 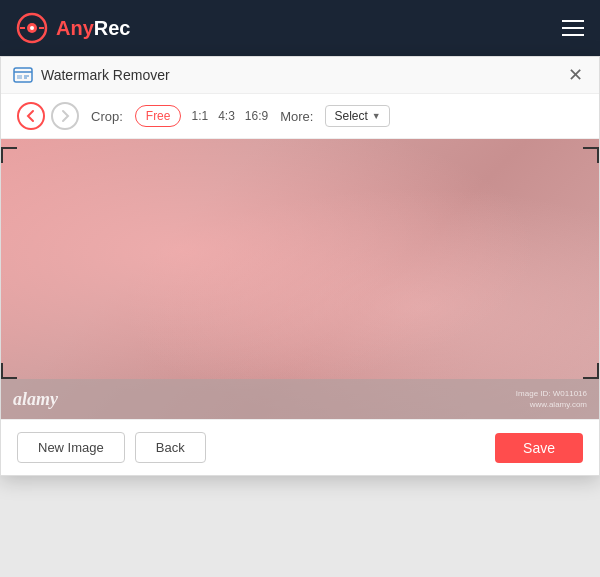 What do you see at coordinates (23, 75) in the screenshot?
I see `watermark-remover-icon` at bounding box center [23, 75].